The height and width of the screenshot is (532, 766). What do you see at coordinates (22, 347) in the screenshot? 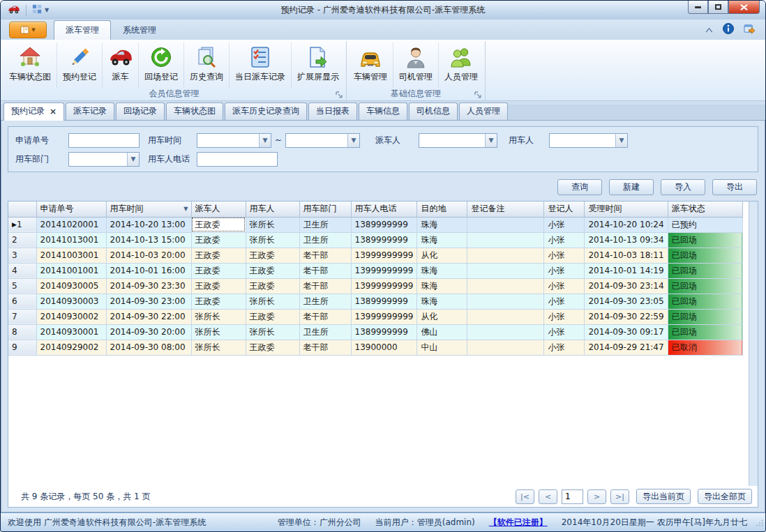
I see `row-number: 9` at bounding box center [22, 347].